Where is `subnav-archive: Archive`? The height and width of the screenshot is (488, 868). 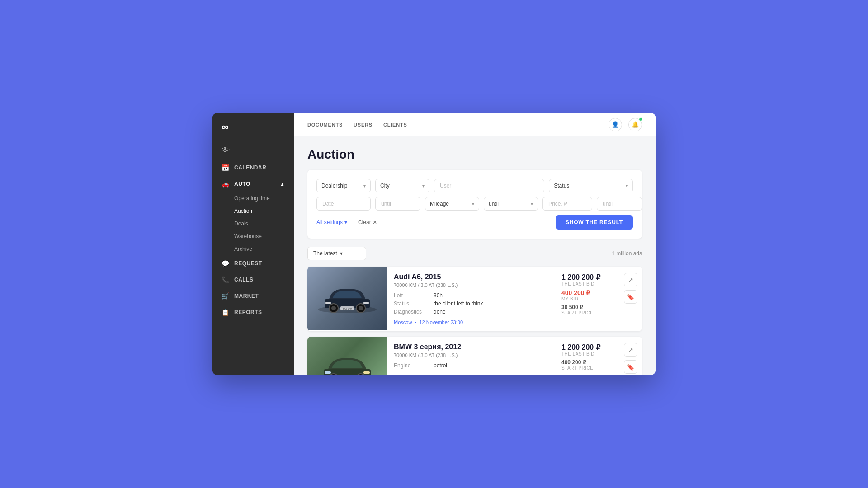
subnav-archive: Archive is located at coordinates (253, 249).